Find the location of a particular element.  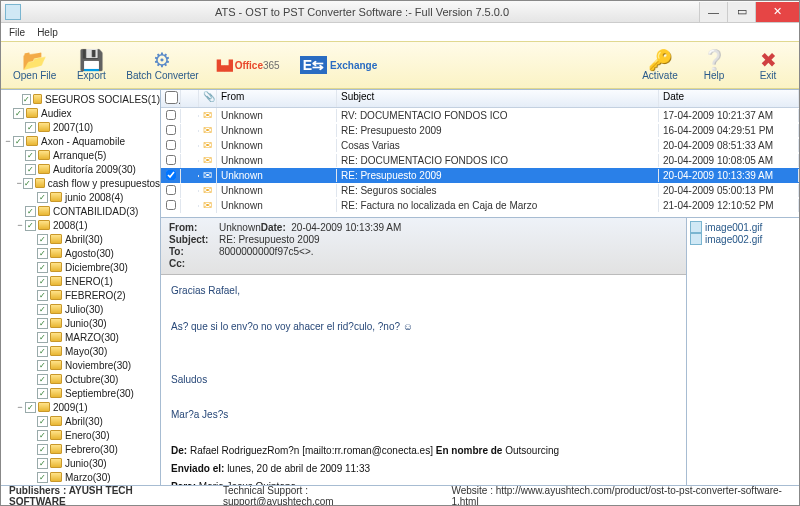

tree-node: ✓junio 2008(4) is located at coordinates (82, 197).